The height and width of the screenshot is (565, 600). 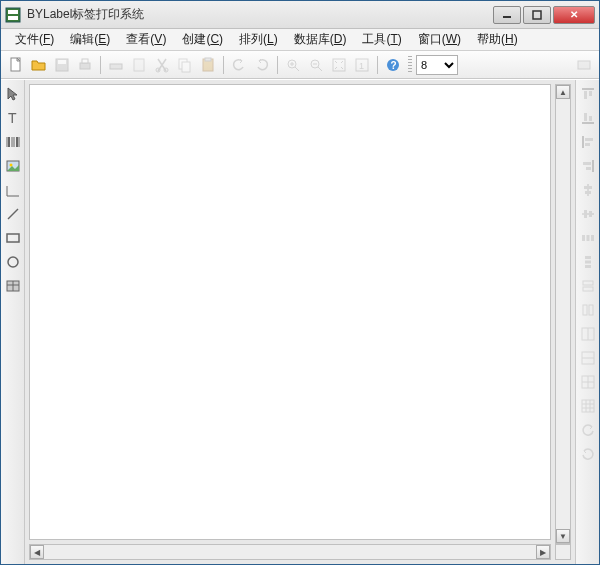 What do you see at coordinates (537, 15) in the screenshot?
I see `maximize-button` at bounding box center [537, 15].